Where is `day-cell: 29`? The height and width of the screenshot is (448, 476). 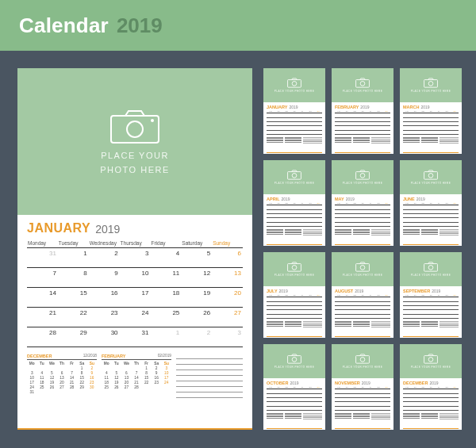
day-cell: 29 is located at coordinates (73, 337).